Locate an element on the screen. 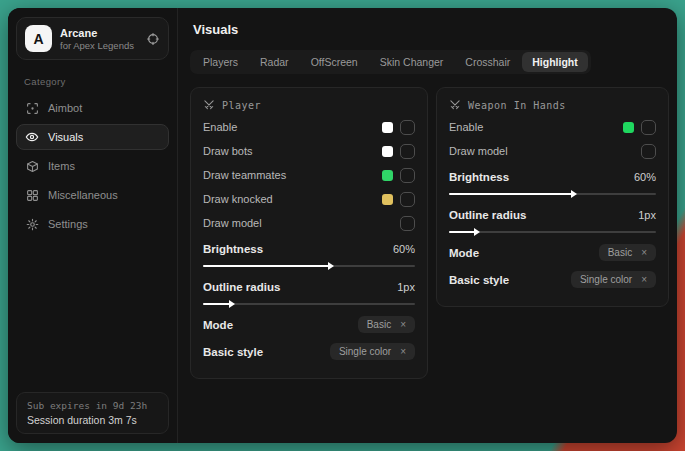 The height and width of the screenshot is (451, 685). tab-offscreen: OffScreen is located at coordinates (334, 62).